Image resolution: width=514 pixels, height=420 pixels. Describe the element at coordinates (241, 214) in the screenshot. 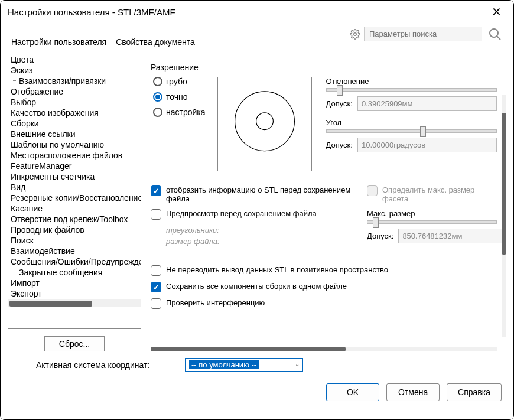

I see `chk-preview-label: Предпросмотр перед сохранением файла` at that location.